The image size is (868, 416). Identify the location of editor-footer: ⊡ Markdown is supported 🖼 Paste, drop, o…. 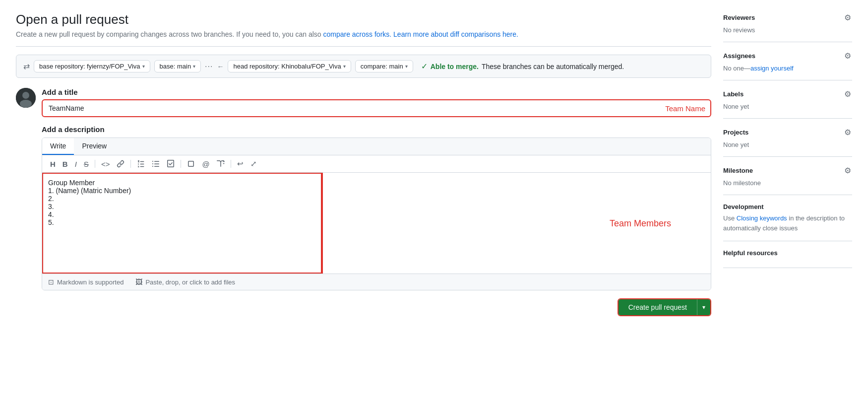
(376, 282).